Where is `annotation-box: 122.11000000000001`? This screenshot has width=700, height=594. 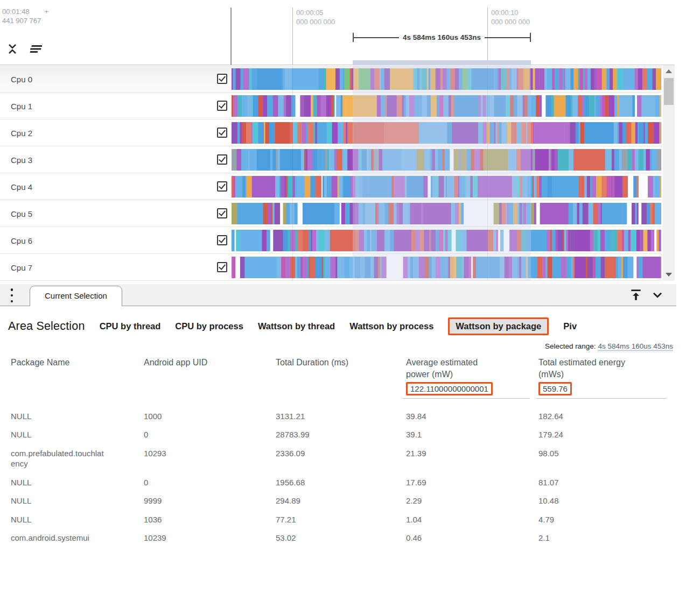 annotation-box: 122.11000000000001 is located at coordinates (449, 388).